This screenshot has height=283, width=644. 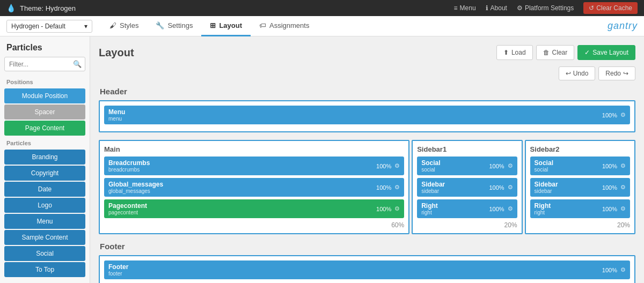 What do you see at coordinates (45, 281) in the screenshot?
I see `atoms-label: Atoms` at bounding box center [45, 281].